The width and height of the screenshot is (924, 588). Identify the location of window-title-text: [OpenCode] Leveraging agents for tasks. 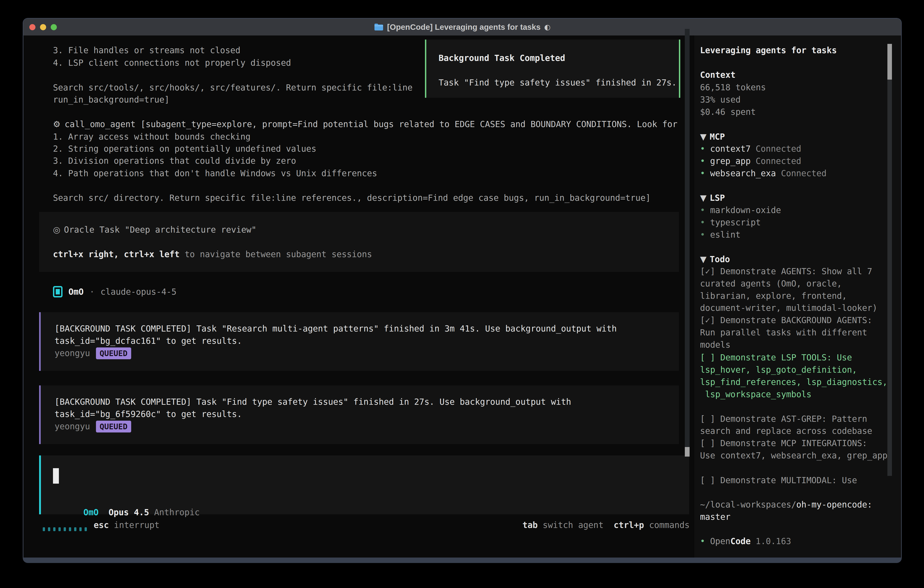
(464, 27).